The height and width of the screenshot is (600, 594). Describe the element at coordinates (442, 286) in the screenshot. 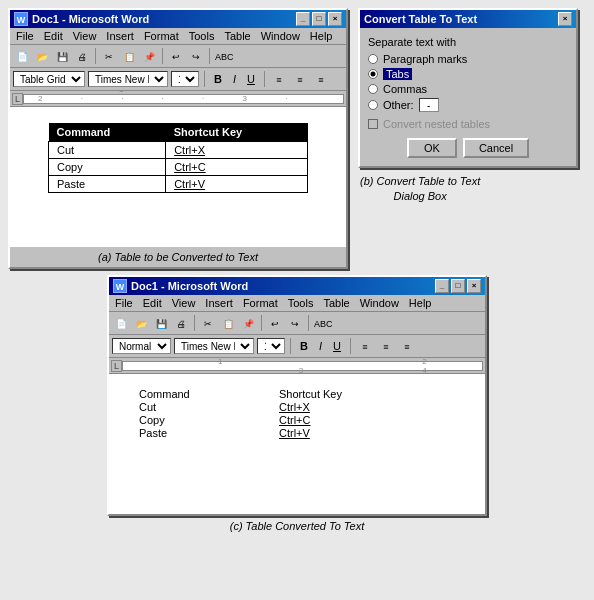

I see `minimize-btn-b: _` at that location.